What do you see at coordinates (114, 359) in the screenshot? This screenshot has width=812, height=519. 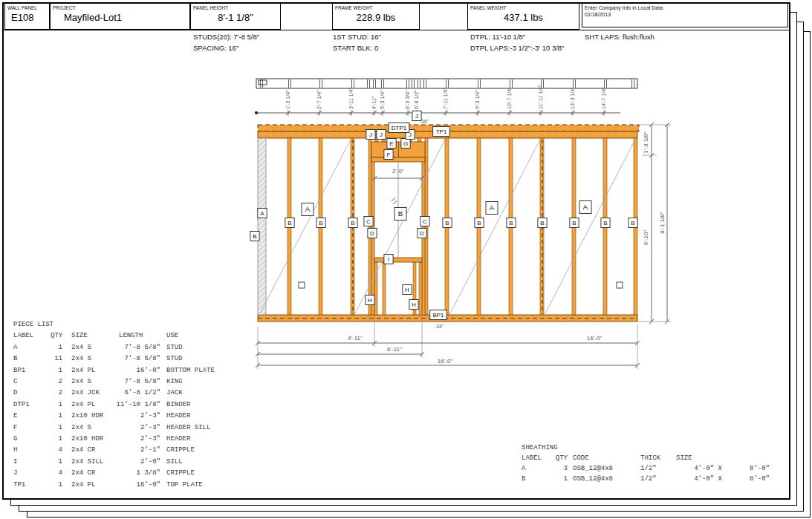 I see `piece-list-row: B112x4 S7'-8 5/8"STUD` at bounding box center [114, 359].